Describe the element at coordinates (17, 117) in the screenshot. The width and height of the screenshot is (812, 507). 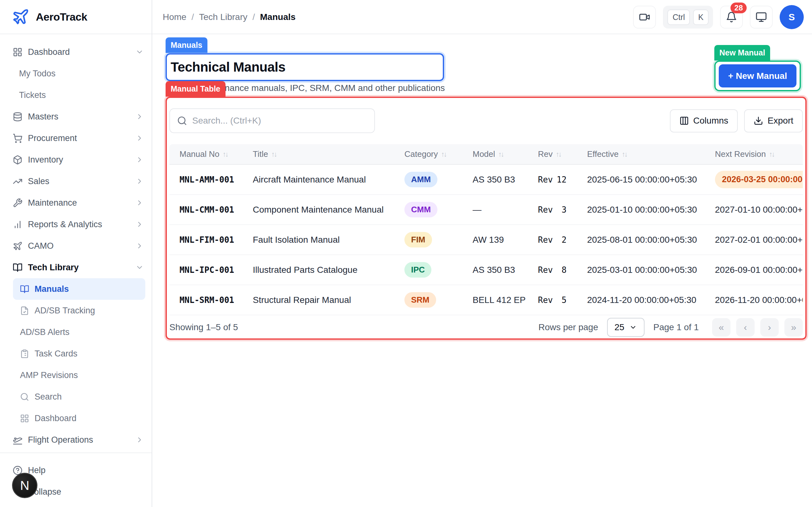
I see `database-icon` at that location.